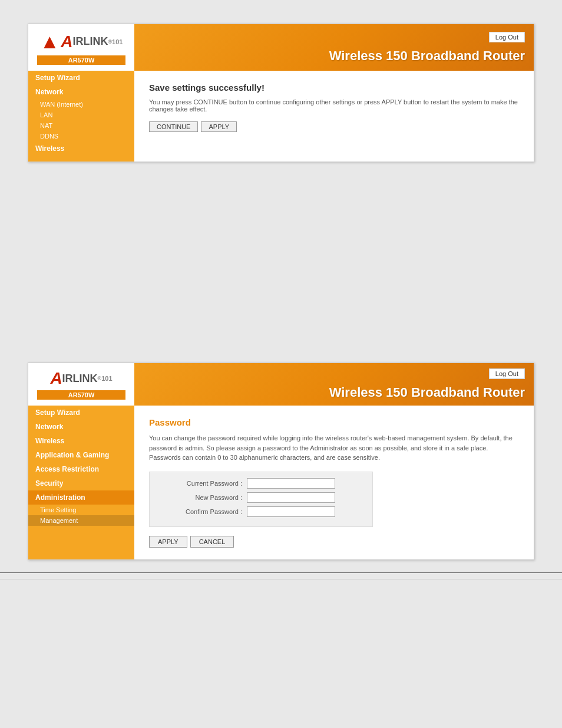 The image size is (562, 728). Describe the element at coordinates (81, 510) in the screenshot. I see `sidebar-subitem-time-setting: Time Setting` at that location.